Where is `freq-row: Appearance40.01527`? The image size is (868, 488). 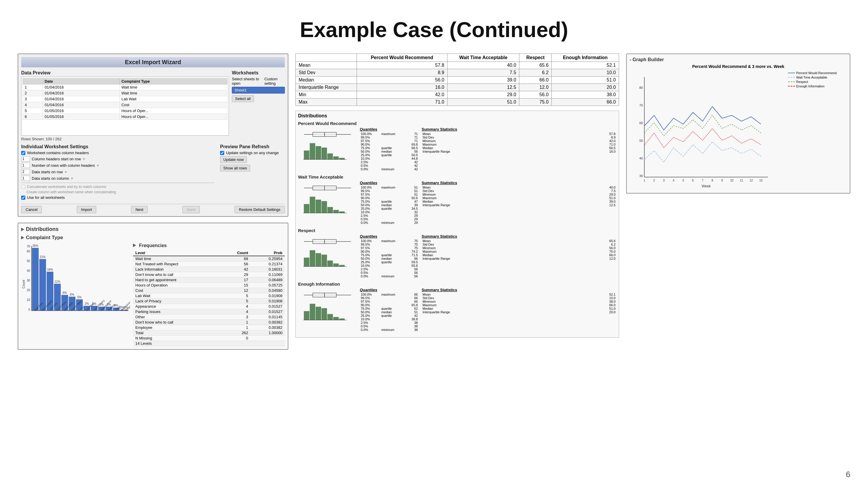 freq-row: Appearance40.01527 is located at coordinates (209, 306).